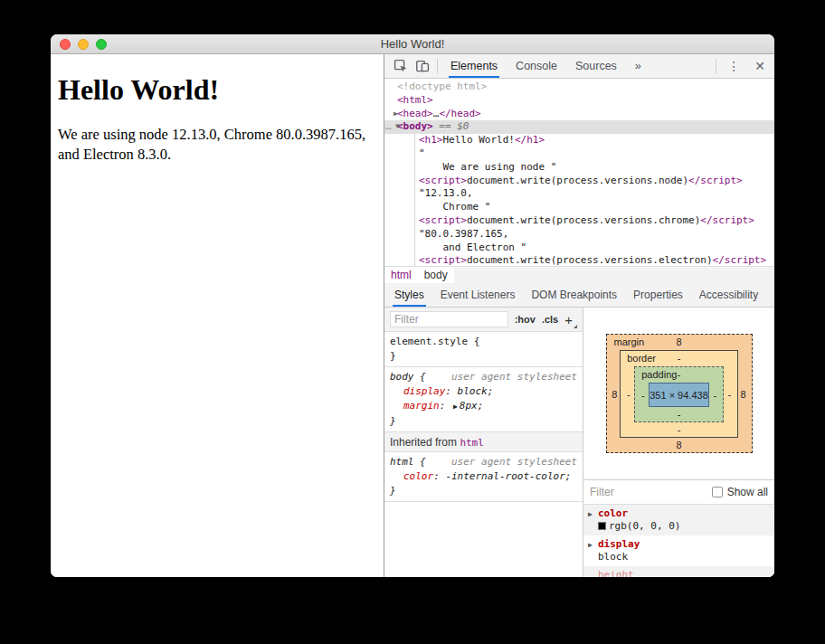  What do you see at coordinates (679, 393) in the screenshot?
I see `box-model-margin: margin 8 8 border -` at bounding box center [679, 393].